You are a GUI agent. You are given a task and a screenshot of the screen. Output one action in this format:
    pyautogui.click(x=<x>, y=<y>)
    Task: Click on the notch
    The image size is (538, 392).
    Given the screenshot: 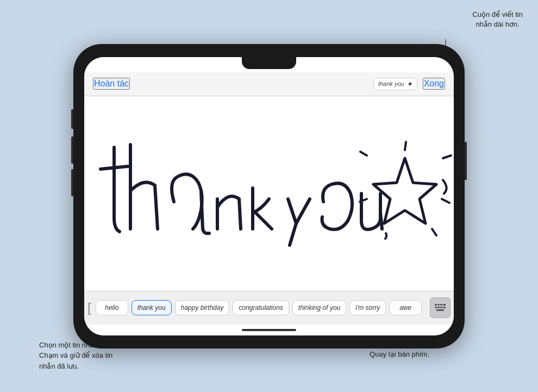 What is the action you would take?
    pyautogui.click(x=269, y=63)
    